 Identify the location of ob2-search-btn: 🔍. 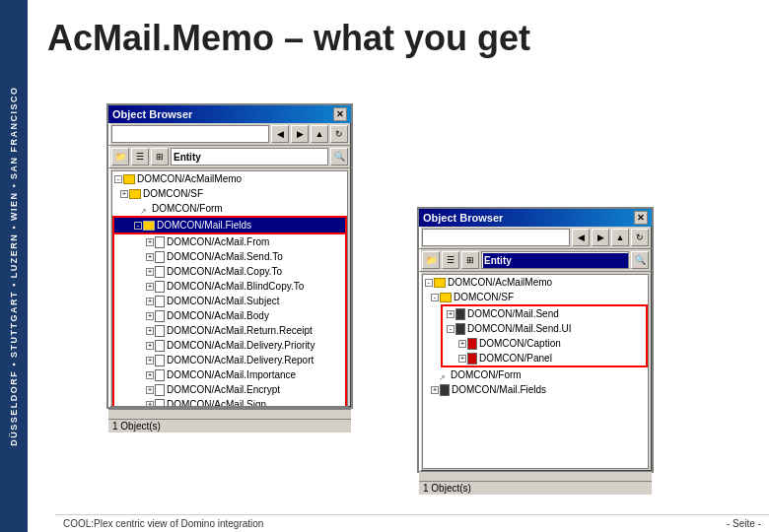
(640, 260).